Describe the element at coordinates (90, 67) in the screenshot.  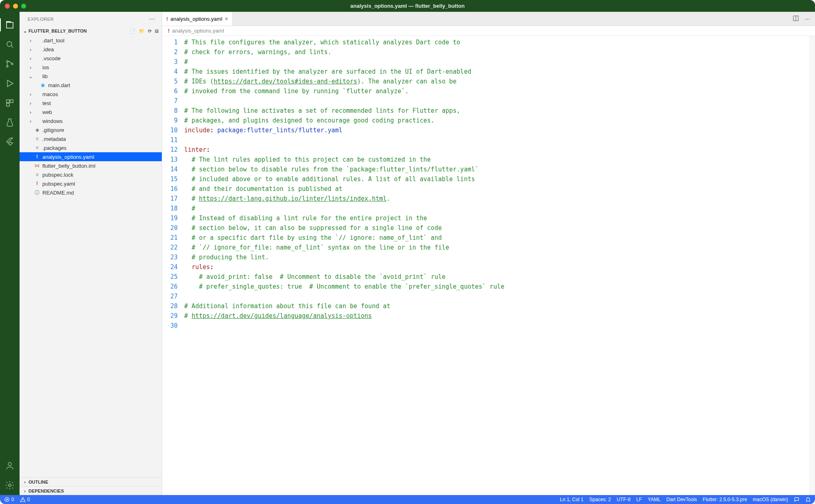
I see `tree-item-ios: ›ios` at that location.